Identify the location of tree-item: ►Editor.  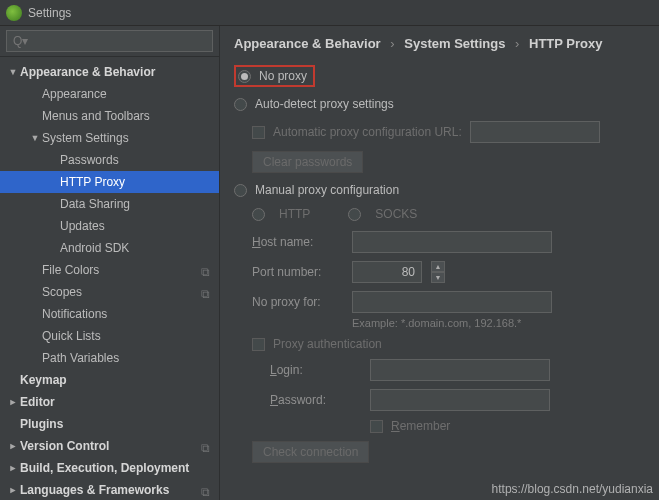
(110, 402).